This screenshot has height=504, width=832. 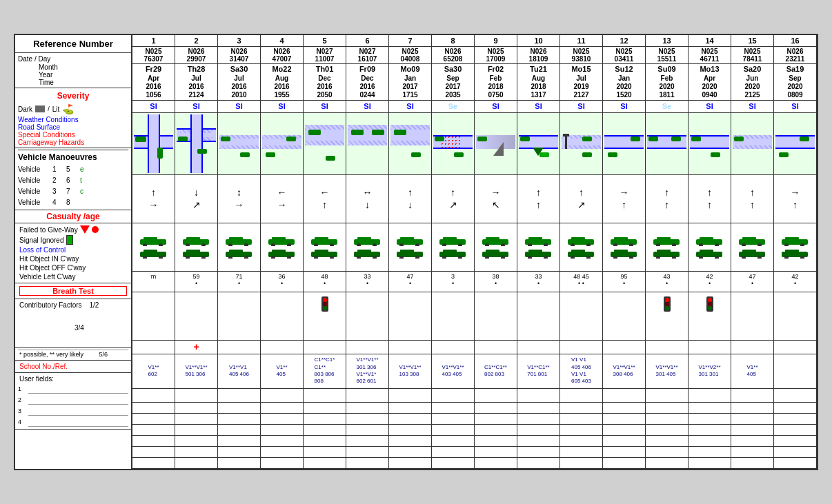 I want to click on uf2-field, so click(x=79, y=400).